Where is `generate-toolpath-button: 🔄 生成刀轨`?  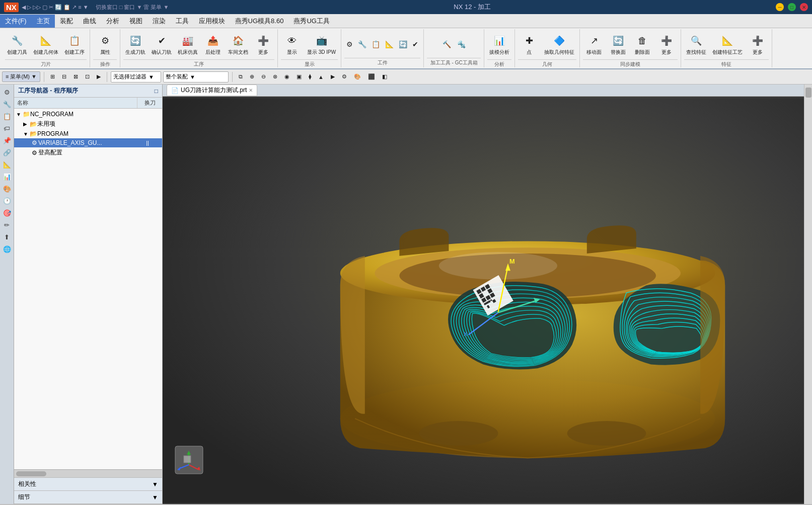
generate-toolpath-button: 🔄 生成刀轨 is located at coordinates (135, 45).